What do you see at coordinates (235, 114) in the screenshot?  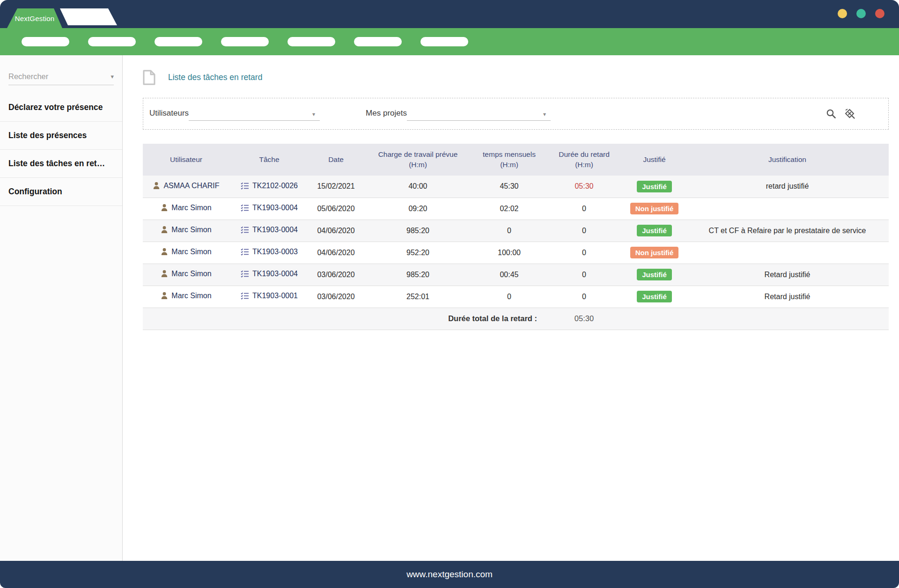 I see `users-select: Utilisateurs ▾` at bounding box center [235, 114].